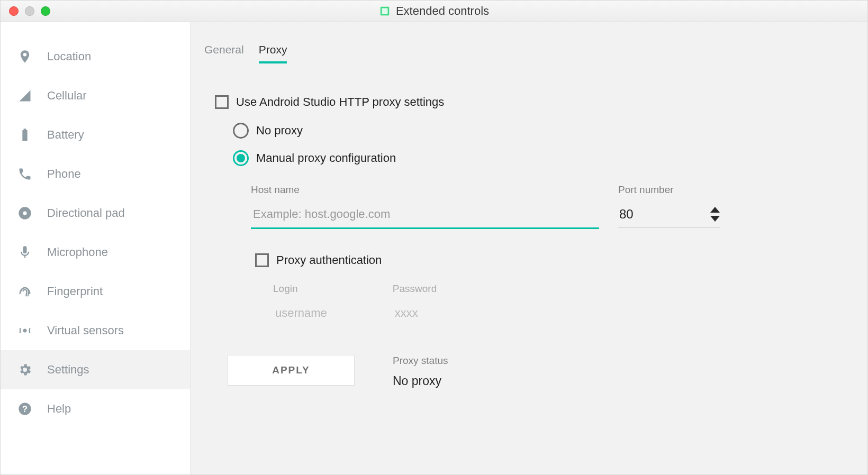  Describe the element at coordinates (279, 131) in the screenshot. I see `radio-no-proxy-label: No proxy` at that location.